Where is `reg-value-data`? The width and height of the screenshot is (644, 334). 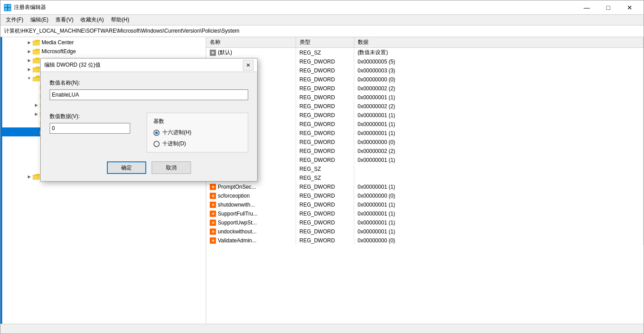 reg-value-data is located at coordinates (499, 169).